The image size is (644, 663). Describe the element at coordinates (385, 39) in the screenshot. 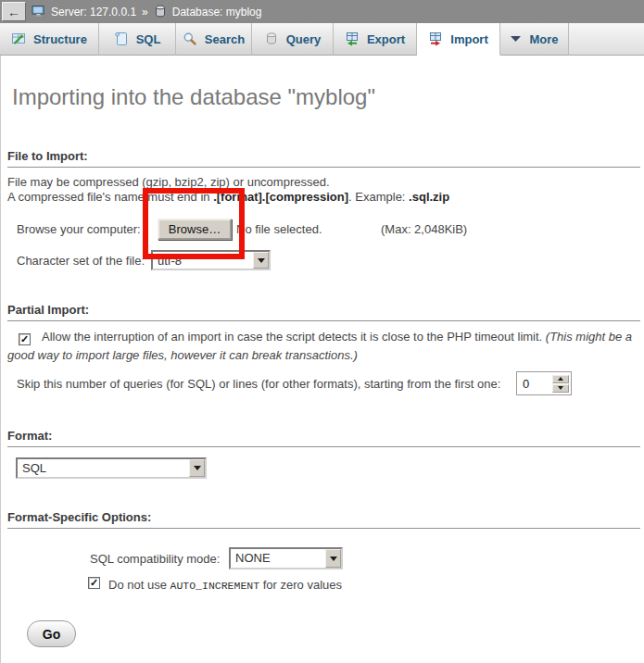

I see `tab-label: Export` at that location.